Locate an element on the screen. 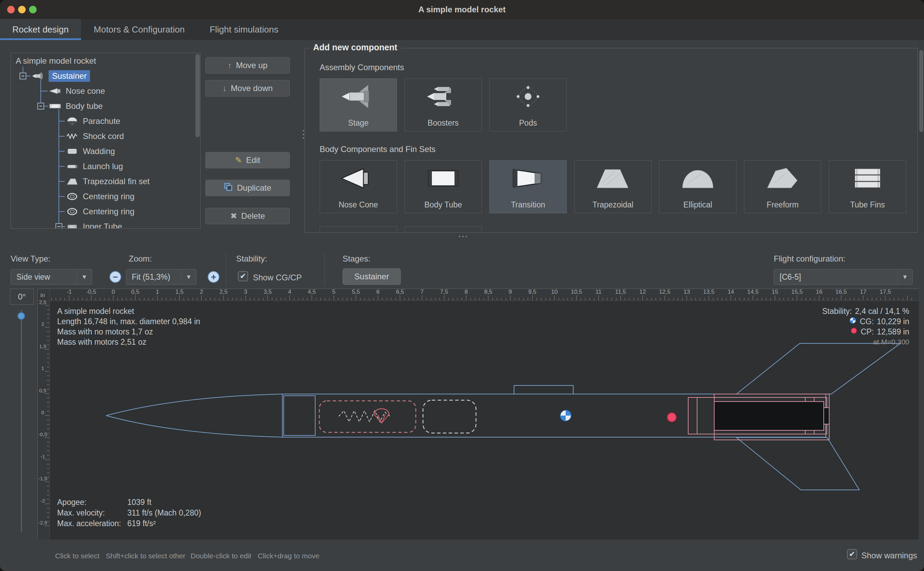 The image size is (924, 571). tubefins-icon is located at coordinates (867, 178).